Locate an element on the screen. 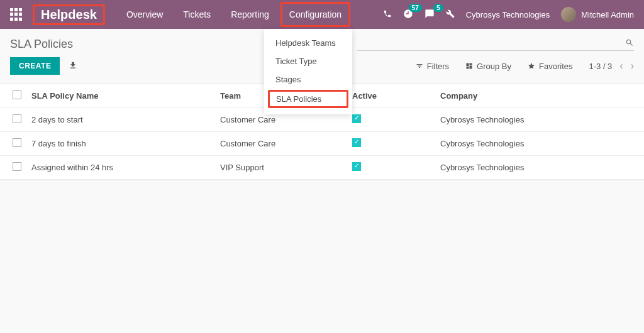 The image size is (644, 333). pager-prev-icon: ‹ is located at coordinates (621, 66).